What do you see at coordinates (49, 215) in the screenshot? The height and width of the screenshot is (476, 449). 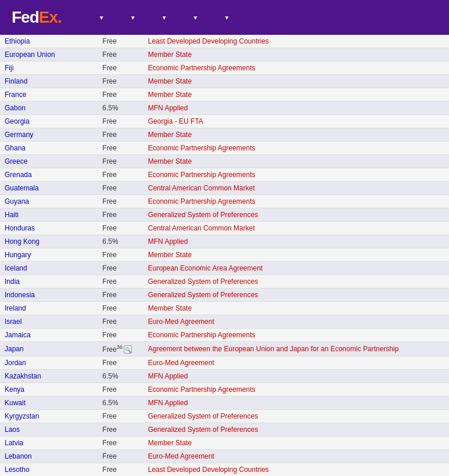 I see `country-cell: Haiti` at bounding box center [49, 215].